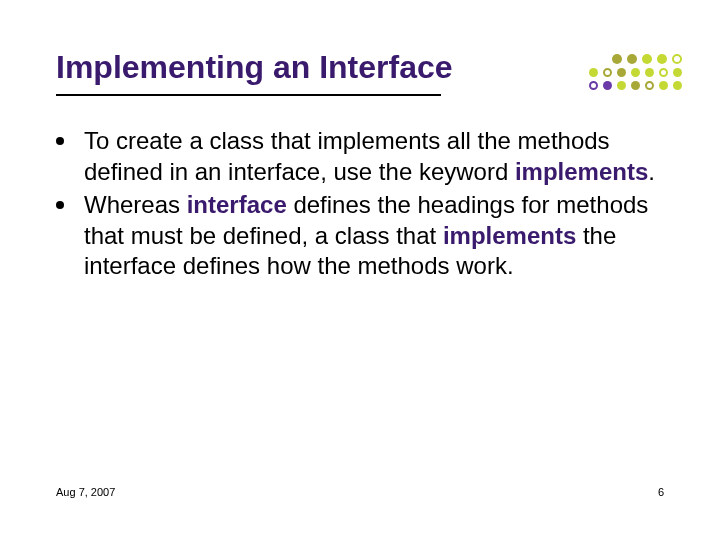 This screenshot has width=720, height=540. I want to click on bullet-text: To create a class that implements all th…, so click(374, 156).